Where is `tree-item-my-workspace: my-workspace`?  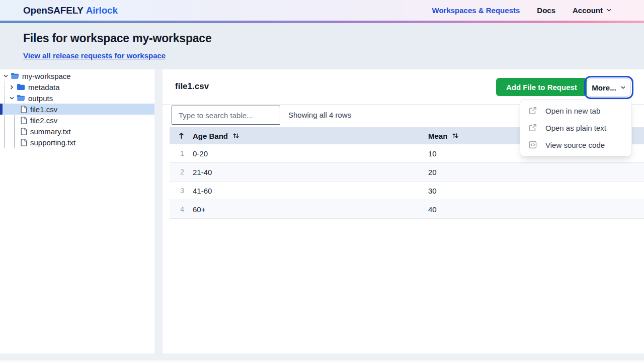 tree-item-my-workspace: my-workspace is located at coordinates (77, 76).